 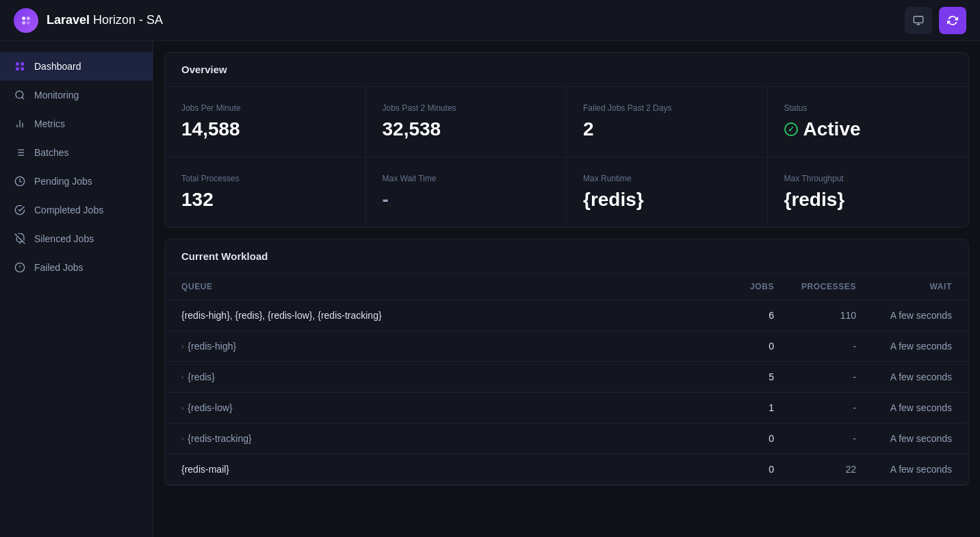 I want to click on workload-table-header: Queue Jobs Processes Wait, so click(x=567, y=287).